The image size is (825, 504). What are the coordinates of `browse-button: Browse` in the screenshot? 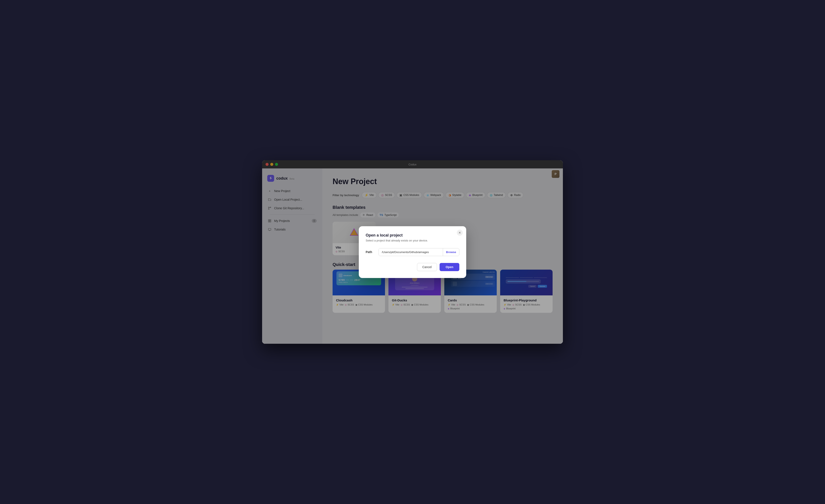 It's located at (451, 252).